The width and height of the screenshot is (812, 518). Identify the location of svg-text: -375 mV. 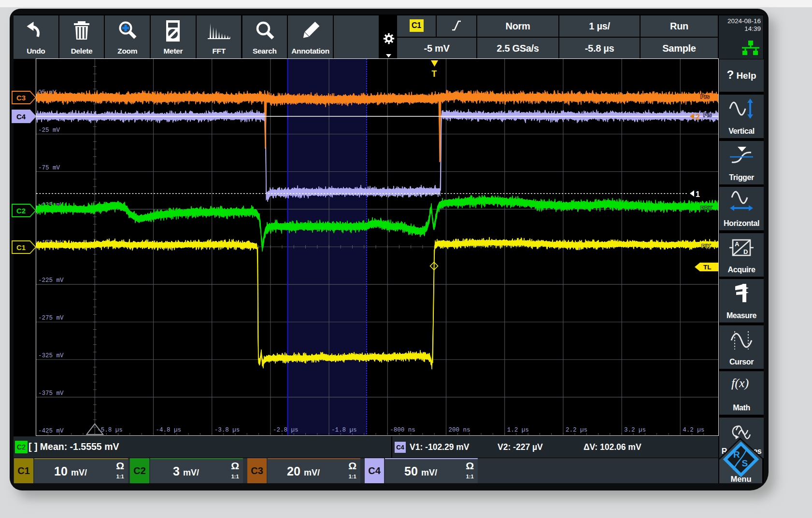
(51, 393).